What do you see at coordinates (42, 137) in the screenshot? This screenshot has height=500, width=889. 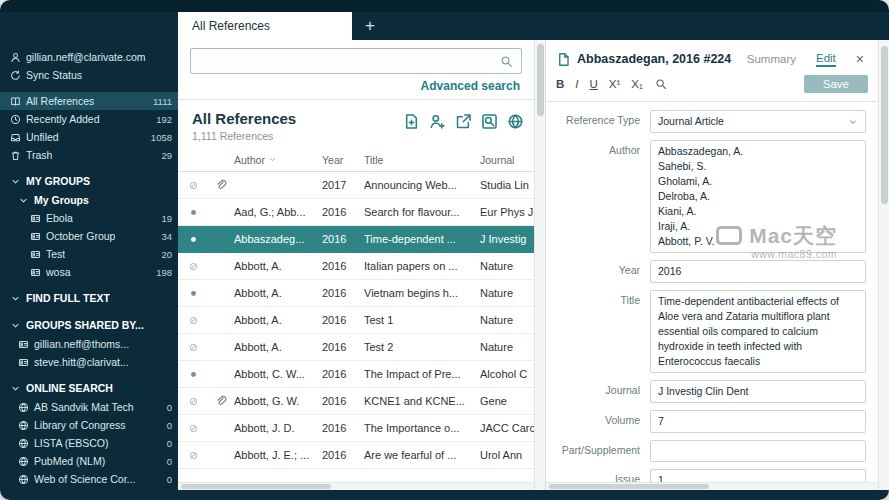 I see `sidebar-item-label: Unfiled` at bounding box center [42, 137].